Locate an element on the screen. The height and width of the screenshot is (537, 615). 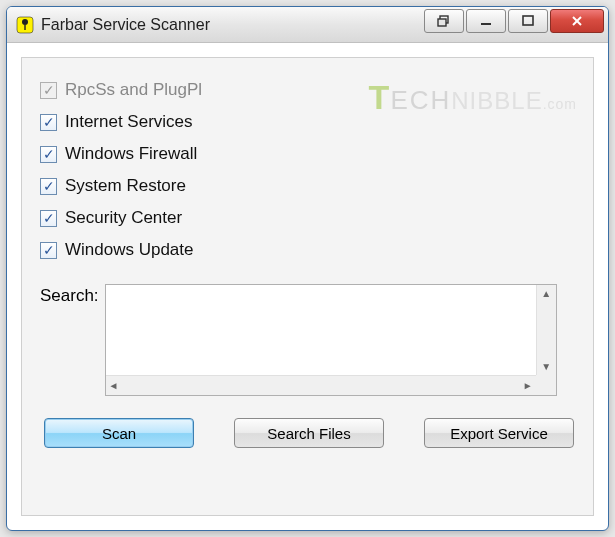
export-service-button: Export Service is located at coordinates (499, 433).